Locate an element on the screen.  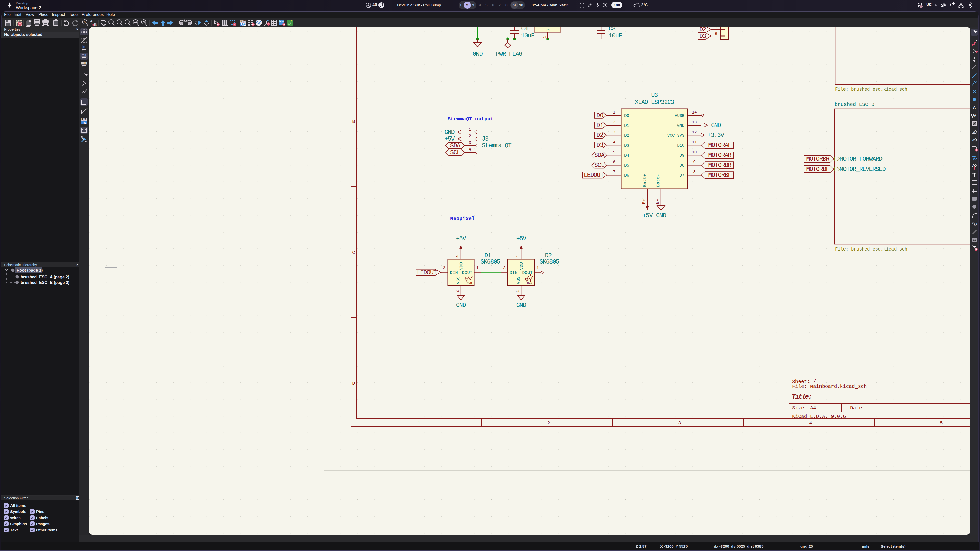
svg-text: .bom is located at coordinates (282, 21).